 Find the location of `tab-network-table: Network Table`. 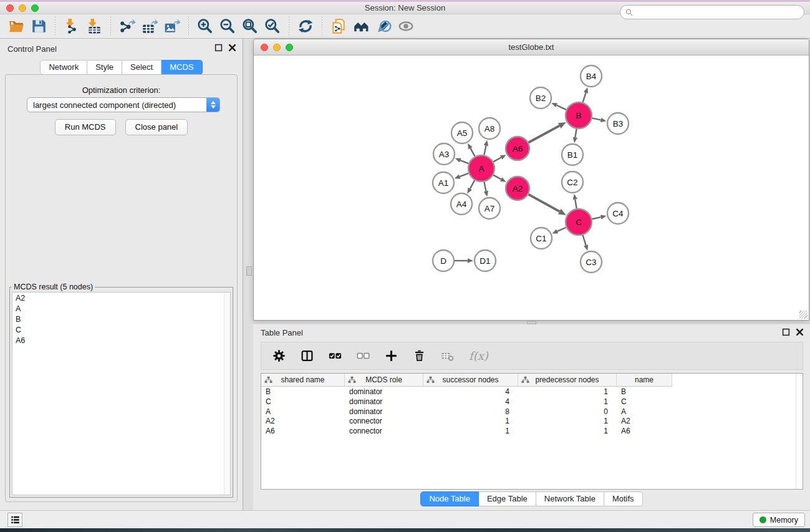

tab-network-table: Network Table is located at coordinates (570, 499).